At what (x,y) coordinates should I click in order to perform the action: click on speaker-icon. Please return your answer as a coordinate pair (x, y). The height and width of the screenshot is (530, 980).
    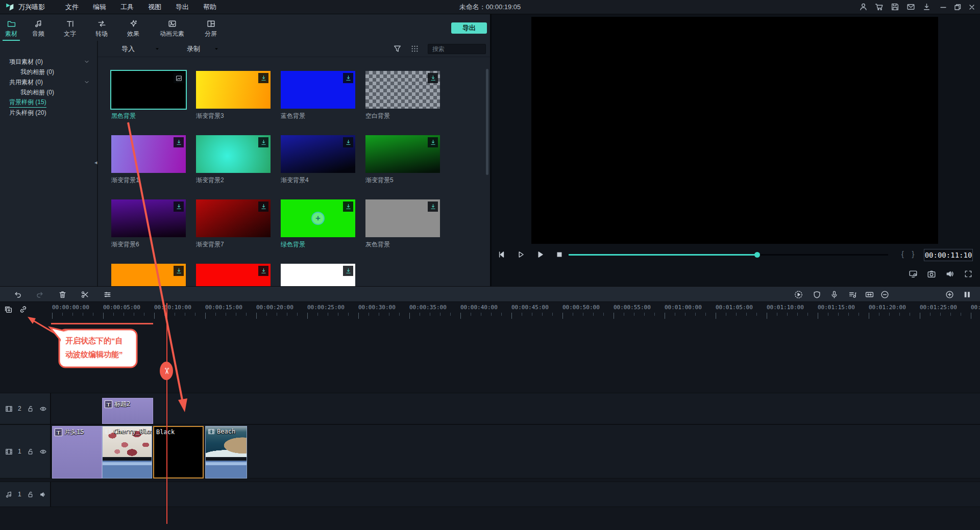
    Looking at the image, I should click on (43, 495).